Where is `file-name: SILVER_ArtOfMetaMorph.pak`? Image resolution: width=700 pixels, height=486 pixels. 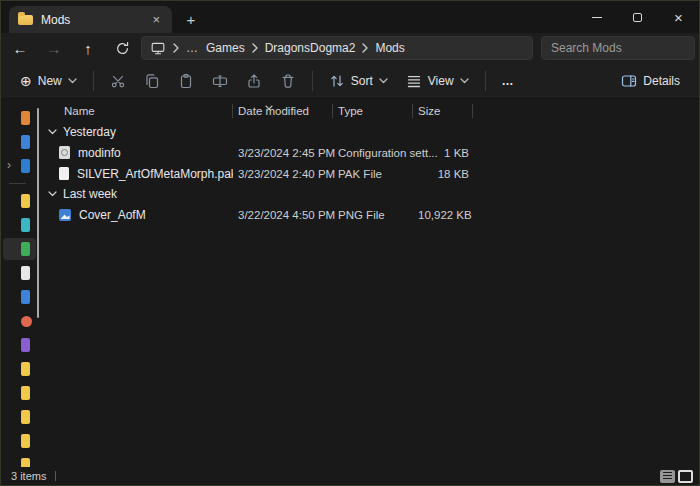 file-name: SILVER_ArtOfMetaMorph.pak is located at coordinates (155, 174).